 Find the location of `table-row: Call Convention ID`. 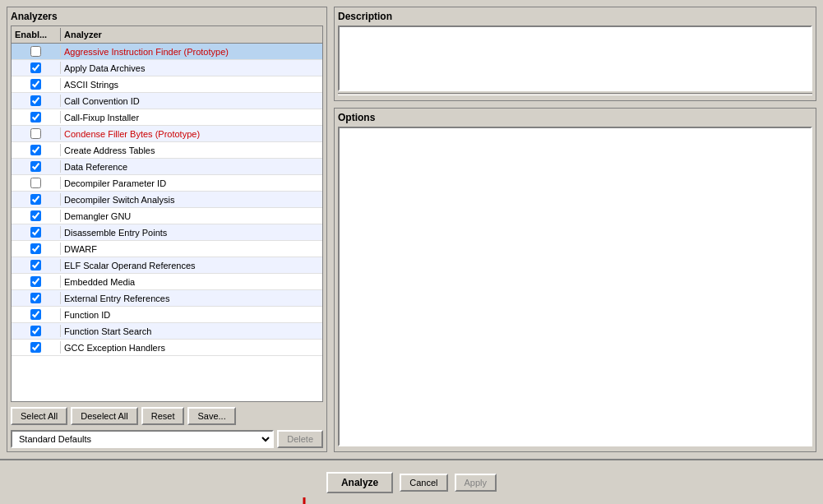

table-row: Call Convention ID is located at coordinates (167, 101).